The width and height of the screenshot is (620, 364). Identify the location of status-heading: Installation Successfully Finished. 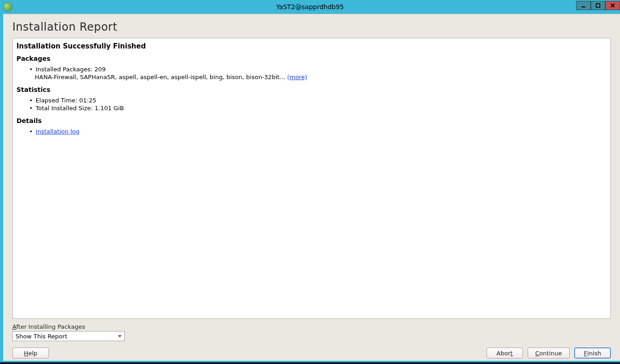
(312, 46).